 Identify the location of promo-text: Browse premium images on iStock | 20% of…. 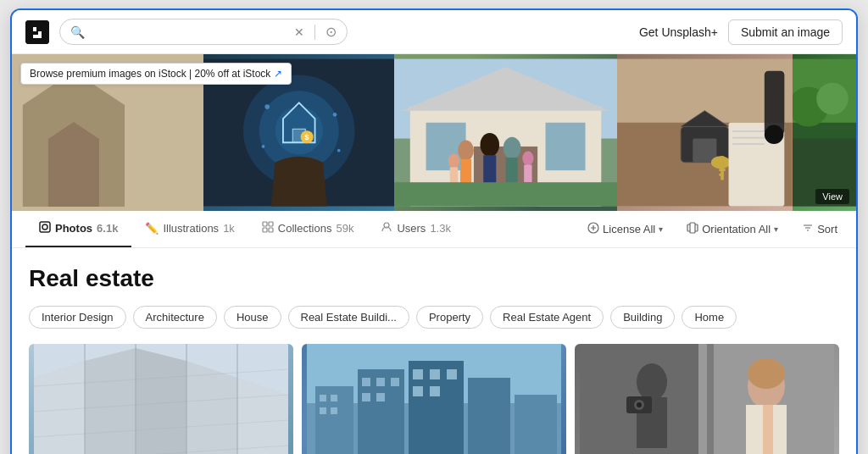
(150, 74).